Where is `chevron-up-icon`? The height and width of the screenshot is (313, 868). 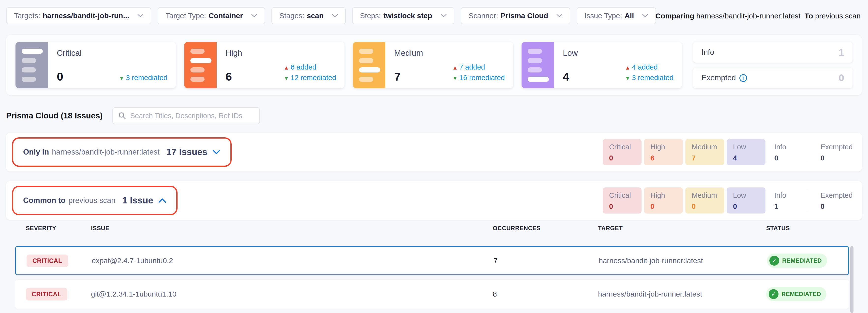 chevron-up-icon is located at coordinates (162, 201).